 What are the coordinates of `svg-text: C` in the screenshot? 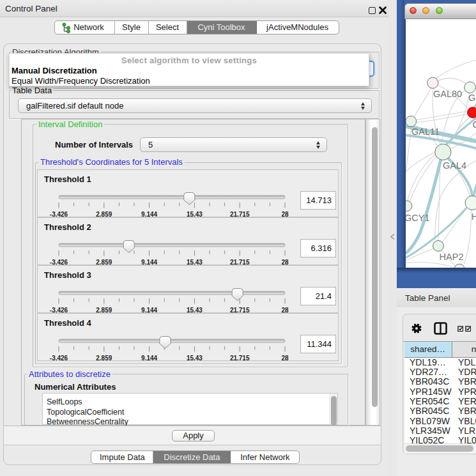 It's located at (474, 124).